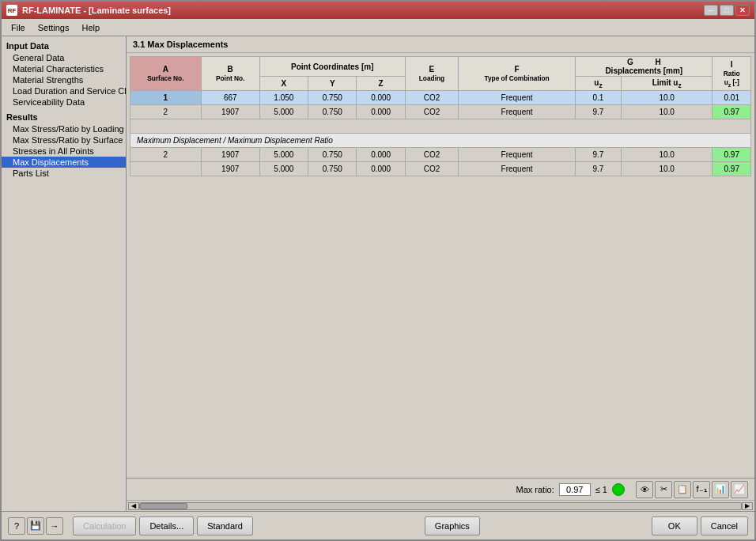 The width and height of the screenshot is (756, 541). I want to click on col-header-x: X, so click(283, 84).